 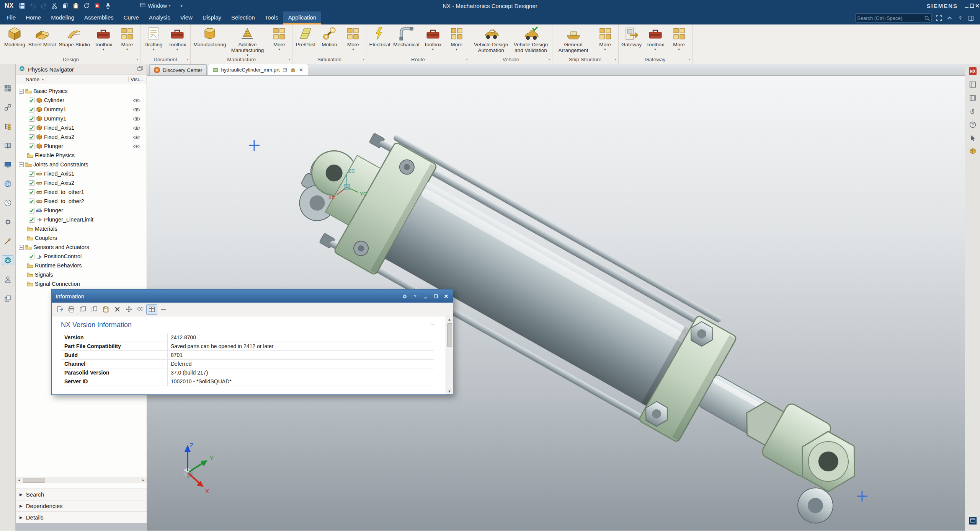 What do you see at coordinates (81, 247) in the screenshot?
I see `tree-item-sensors-and-actuators: Sensors and Actuators` at bounding box center [81, 247].